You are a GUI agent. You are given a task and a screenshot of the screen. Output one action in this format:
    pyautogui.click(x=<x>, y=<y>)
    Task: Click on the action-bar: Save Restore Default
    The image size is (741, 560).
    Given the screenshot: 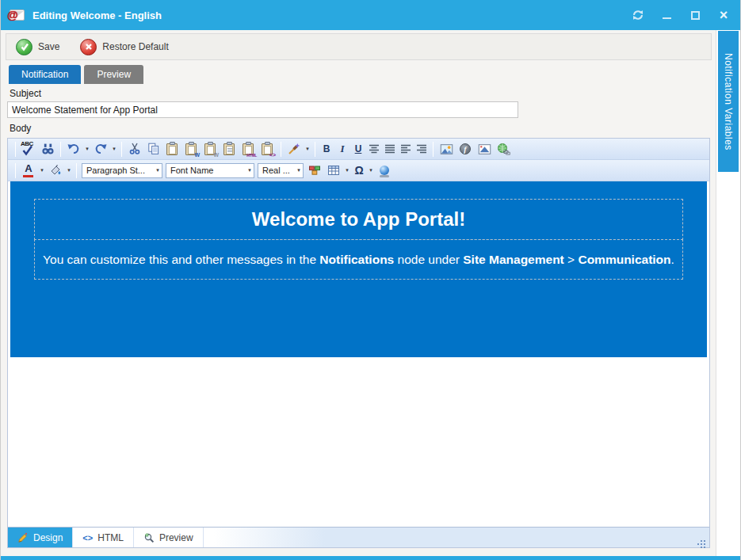 What is the action you would take?
    pyautogui.click(x=358, y=47)
    